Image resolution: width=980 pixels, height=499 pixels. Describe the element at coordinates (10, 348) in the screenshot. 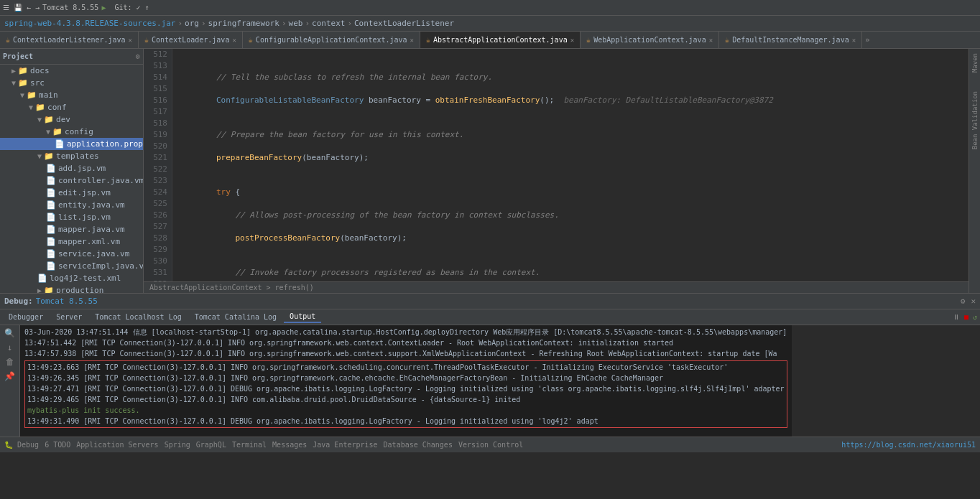

I see `scroll-icon: ↓` at that location.